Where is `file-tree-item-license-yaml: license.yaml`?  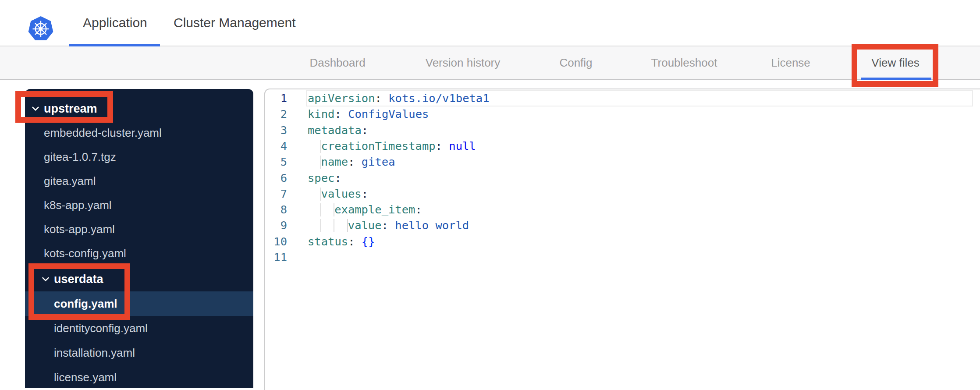
file-tree-item-license-yaml: license.yaml is located at coordinates (139, 377).